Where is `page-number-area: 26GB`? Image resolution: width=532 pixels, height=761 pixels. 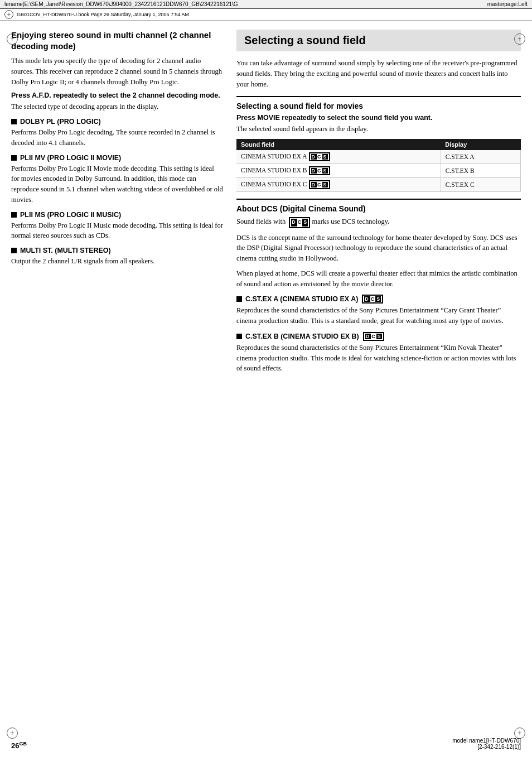 page-number-area: 26GB is located at coordinates (19, 745).